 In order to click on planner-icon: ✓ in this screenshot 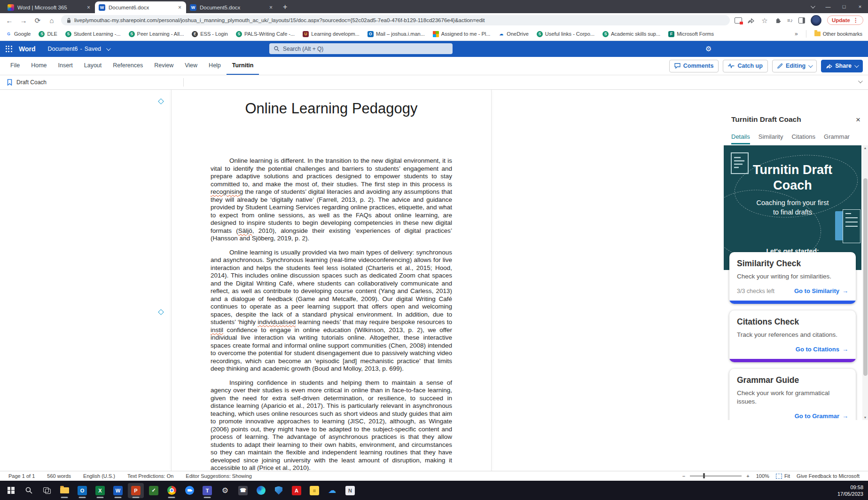, I will do `click(154, 491)`.